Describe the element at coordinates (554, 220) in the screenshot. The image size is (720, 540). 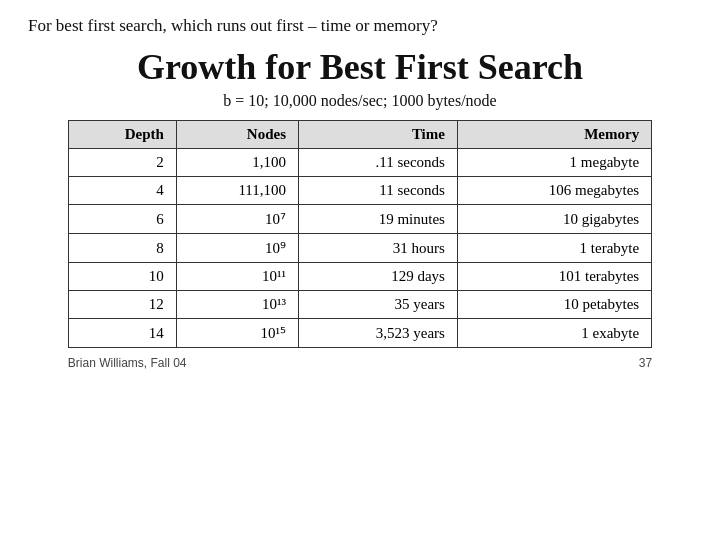
I see `table-cell-2-3: 10 gigabytes` at that location.